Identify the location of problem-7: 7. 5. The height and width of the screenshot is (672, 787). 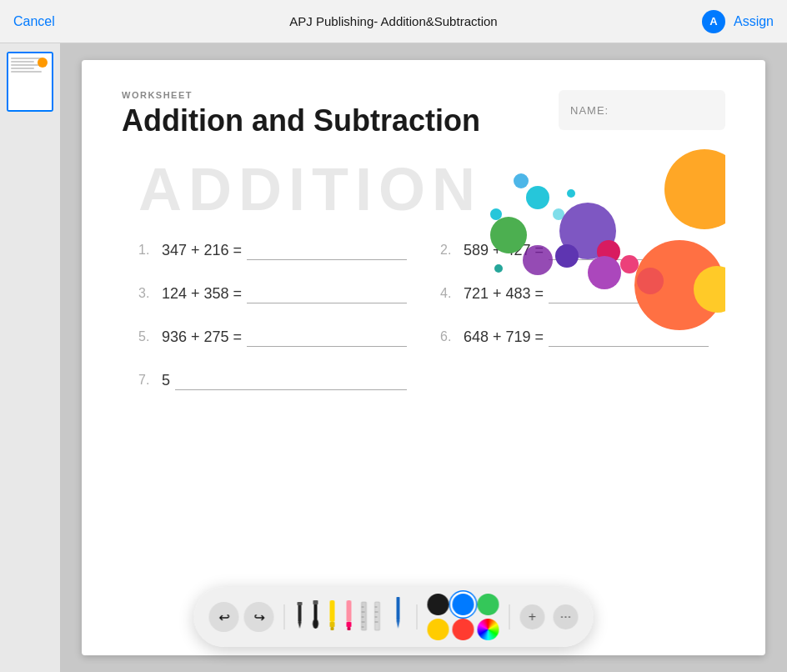
(273, 380).